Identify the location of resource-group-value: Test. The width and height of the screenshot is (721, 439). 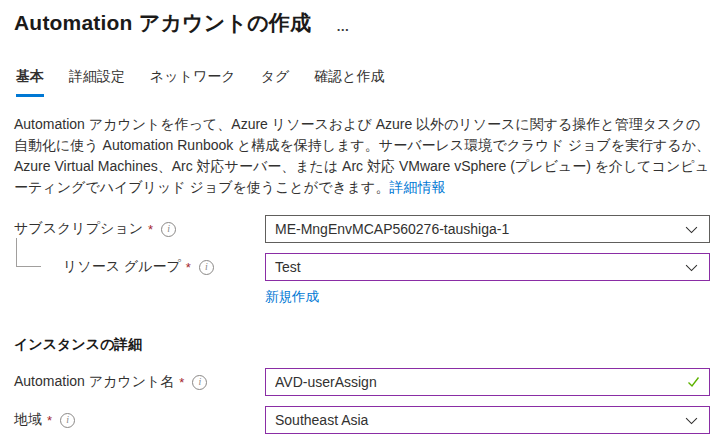
(288, 267).